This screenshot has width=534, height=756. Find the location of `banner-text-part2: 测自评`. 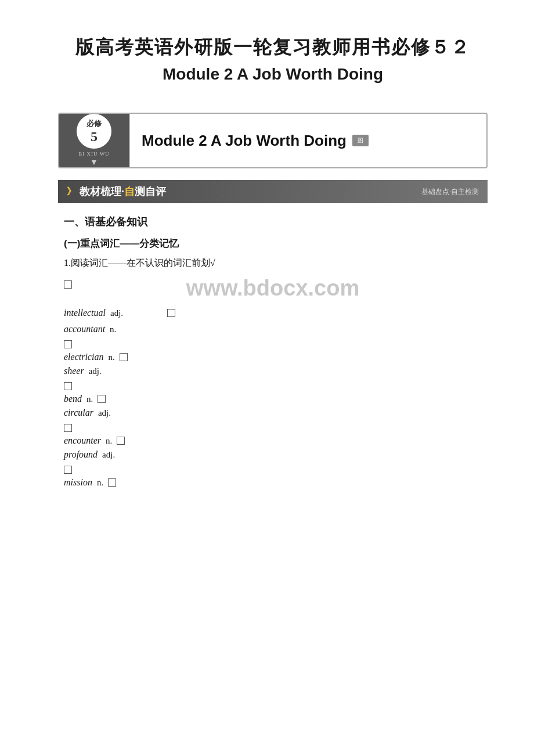

banner-text-part2: 测自评 is located at coordinates (150, 192).